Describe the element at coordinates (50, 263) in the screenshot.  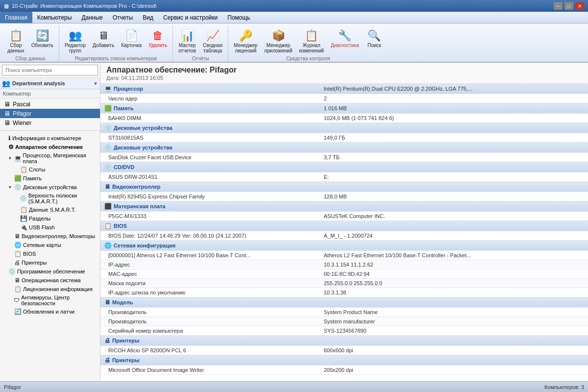
I see `tree-item: 🖨 Принтеры` at that location.